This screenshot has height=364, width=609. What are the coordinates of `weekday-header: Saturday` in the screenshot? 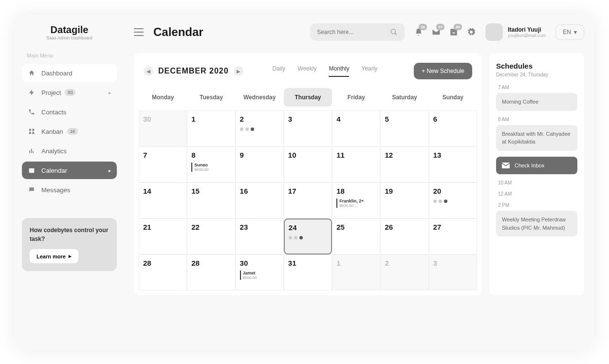 It's located at (404, 97).